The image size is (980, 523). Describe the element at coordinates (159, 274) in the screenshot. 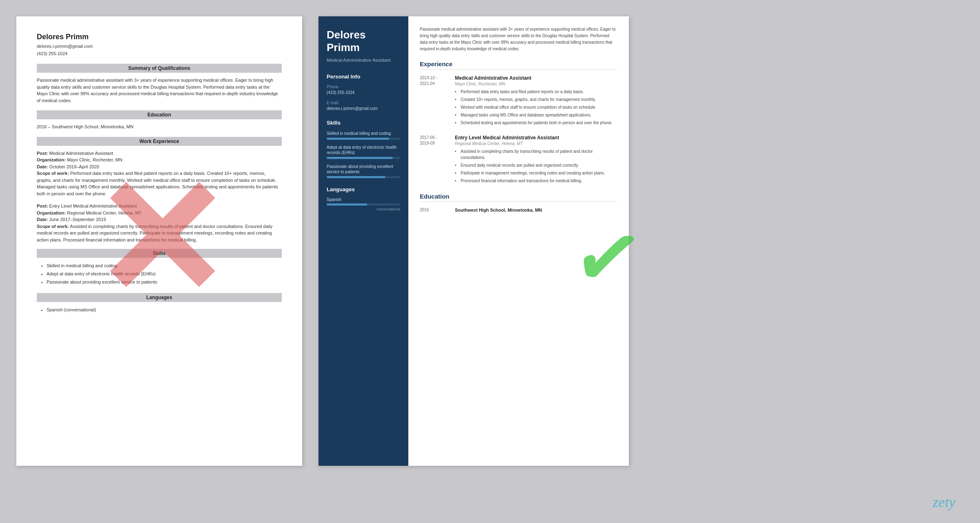

I see `left-skills-section: Skilled in medical billing and codingAde…` at that location.